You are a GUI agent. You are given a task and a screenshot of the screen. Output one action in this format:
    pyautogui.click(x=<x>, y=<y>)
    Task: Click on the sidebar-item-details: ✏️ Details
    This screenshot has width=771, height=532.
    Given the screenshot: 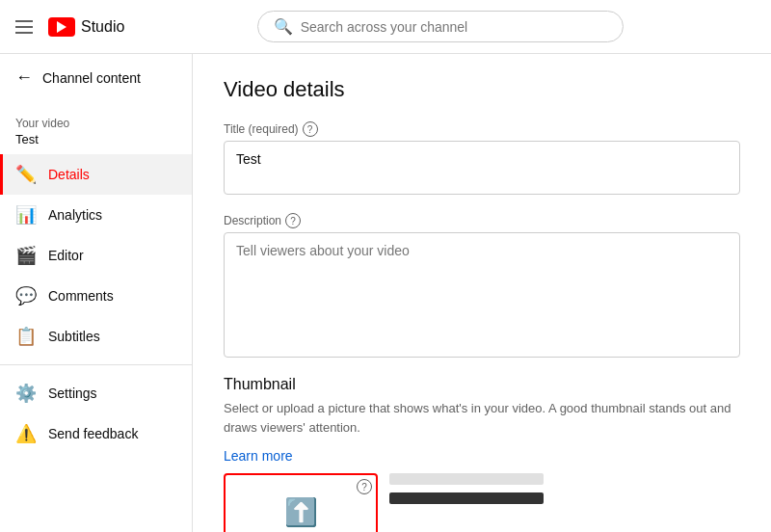 What is the action you would take?
    pyautogui.click(x=96, y=174)
    